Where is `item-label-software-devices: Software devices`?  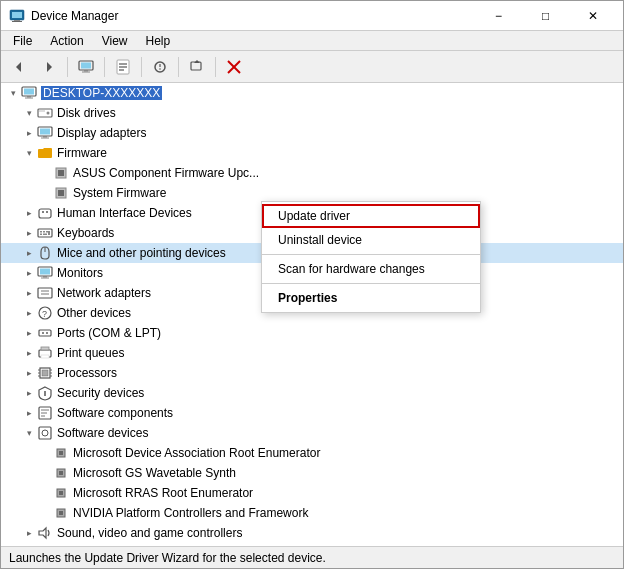 item-label-software-devices: Software devices is located at coordinates (102, 433).